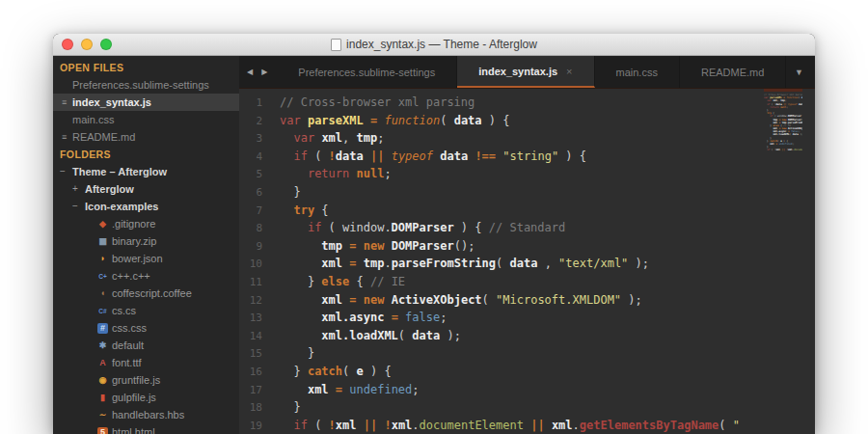 This screenshot has height=434, width=868. I want to click on code-line: 19 if ( !xml || !xml.documentElement || …, so click(527, 425).